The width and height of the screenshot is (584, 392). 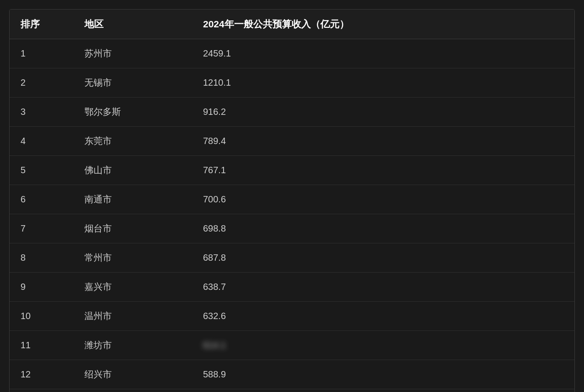 I want to click on table-row: 2无锡市1210.1, so click(x=292, y=83).